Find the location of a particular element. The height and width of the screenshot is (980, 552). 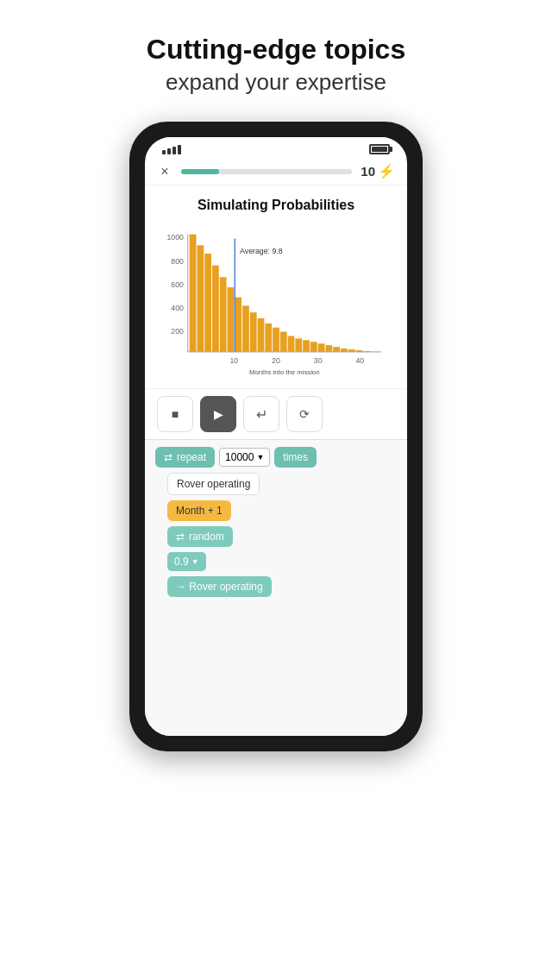

probability-dropdown: 0.9 ▼ is located at coordinates (186, 562).